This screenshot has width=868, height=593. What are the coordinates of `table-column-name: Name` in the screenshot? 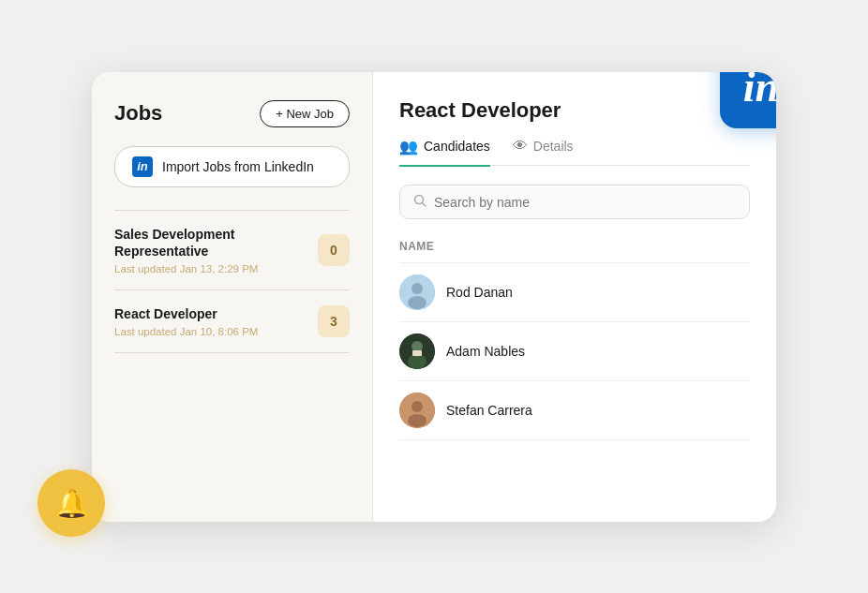 It's located at (575, 249).